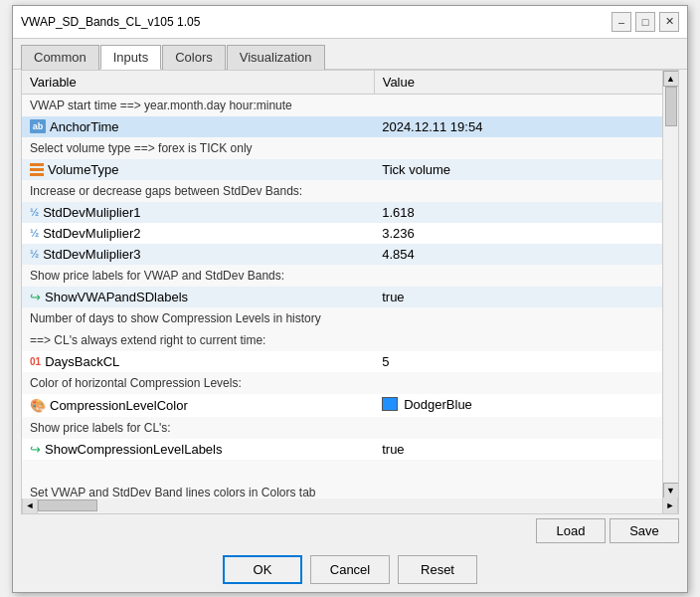  Describe the element at coordinates (36, 297) in the screenshot. I see `arrow-icon: ↪` at that location.